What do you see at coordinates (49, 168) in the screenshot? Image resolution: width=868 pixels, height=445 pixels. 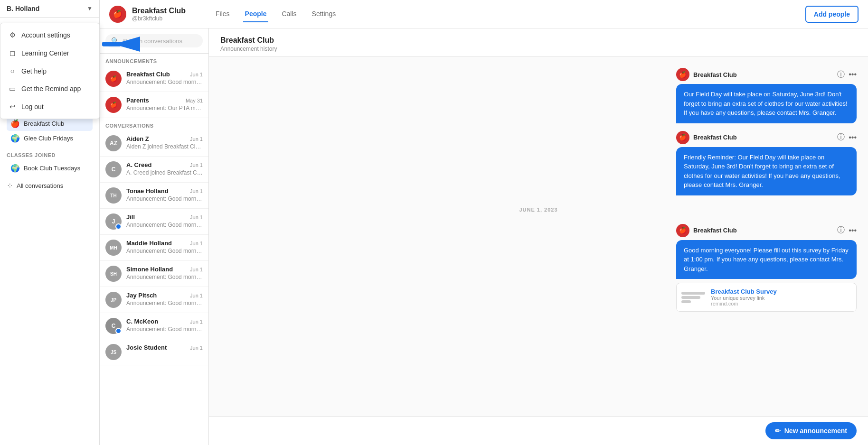 I see `sidebar-item-book-club: 🌍 Book Club Tuesdays` at bounding box center [49, 168].